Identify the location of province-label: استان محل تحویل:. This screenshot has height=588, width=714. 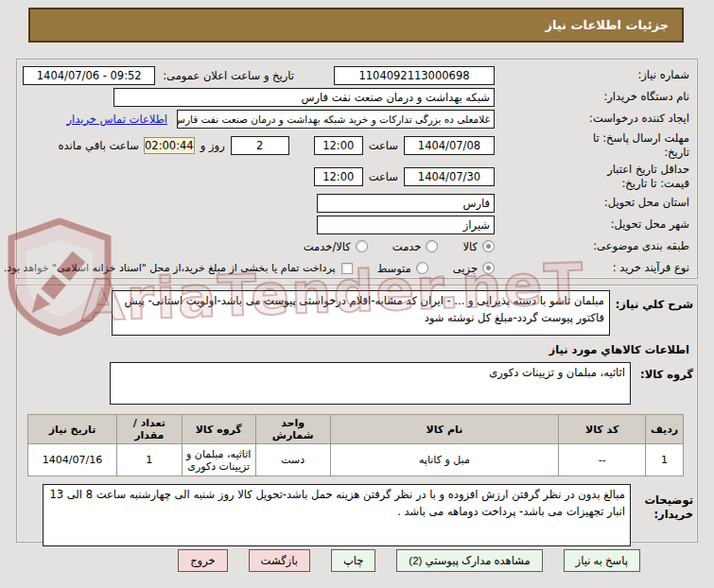
(636, 202).